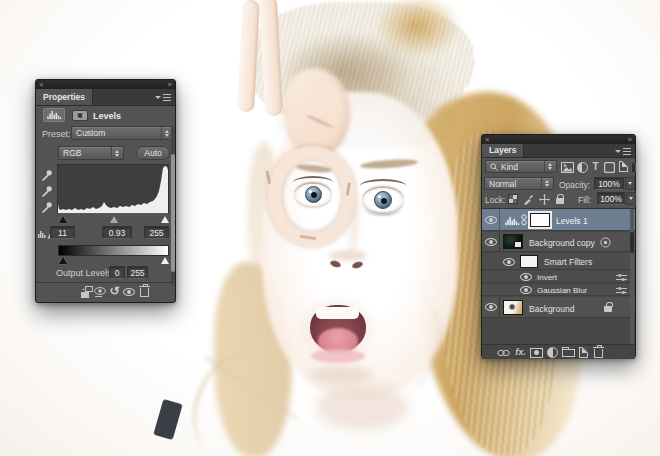 The image size is (660, 456). I want to click on layers-close-icon: ×, so click(488, 140).